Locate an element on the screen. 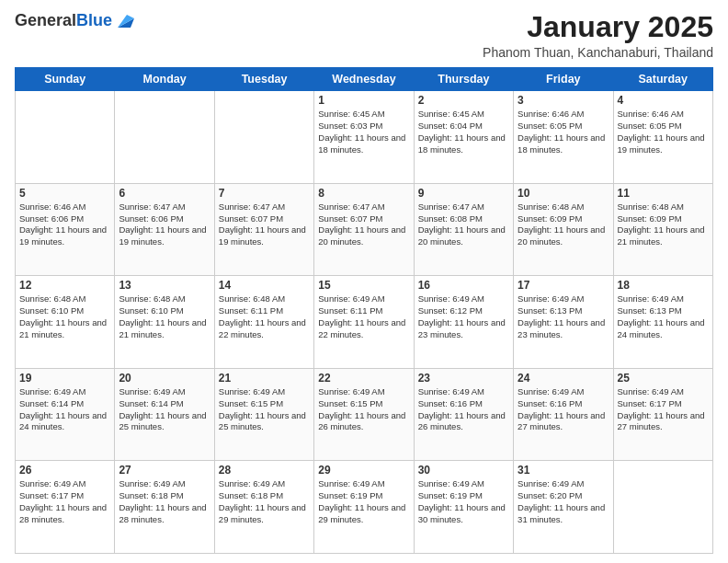 The image size is (728, 563). day-number: 24 is located at coordinates (563, 378).